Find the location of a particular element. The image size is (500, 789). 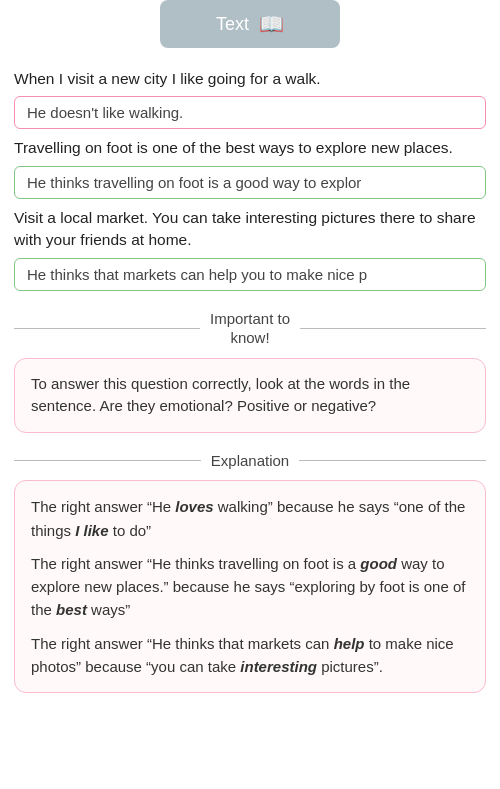

answer-box-2: He thinks travelling on foot is a good w… is located at coordinates (250, 182).